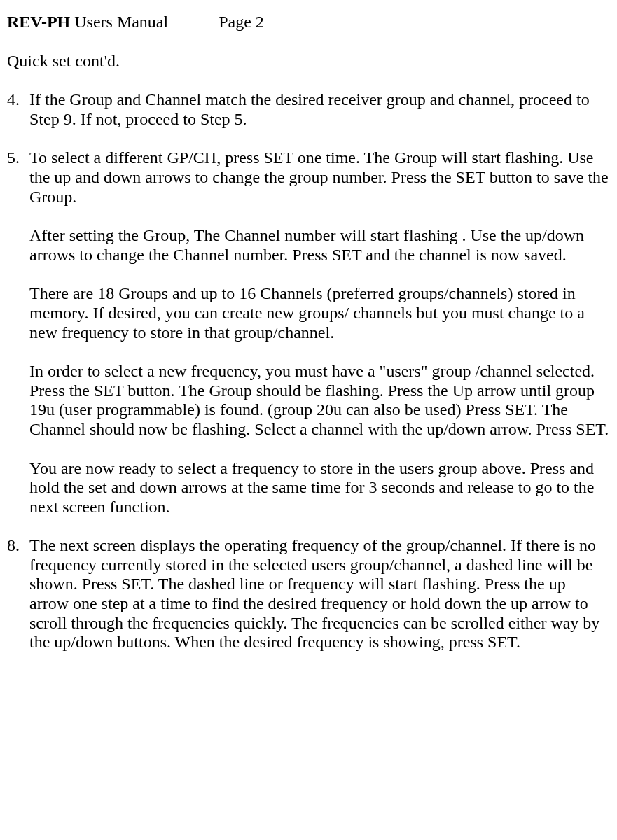 Image resolution: width=617 pixels, height=840 pixels. What do you see at coordinates (310, 314) in the screenshot?
I see `step-5-p3: There are 18 Groups and up to 16 Channel…` at bounding box center [310, 314].